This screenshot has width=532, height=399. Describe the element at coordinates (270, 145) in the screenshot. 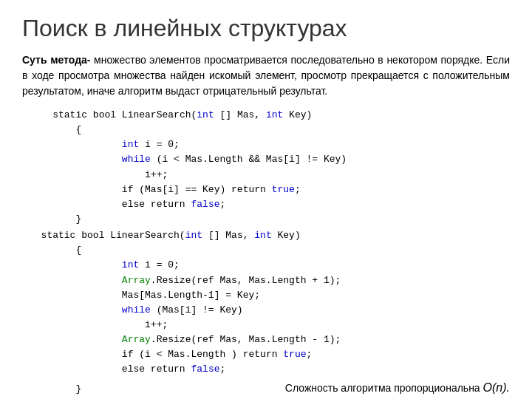

I see `code1-line-3: int i = 0;` at that location.